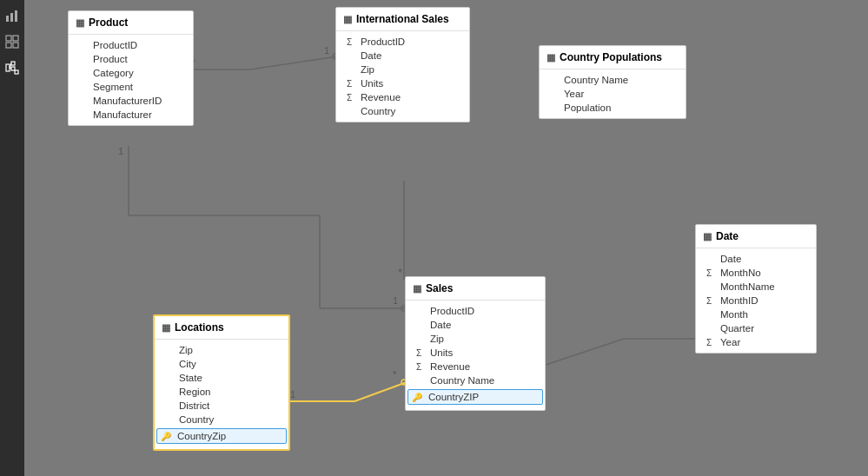 The width and height of the screenshot is (868, 476). Describe the element at coordinates (613, 108) in the screenshot. I see `field-population: Population` at that location.